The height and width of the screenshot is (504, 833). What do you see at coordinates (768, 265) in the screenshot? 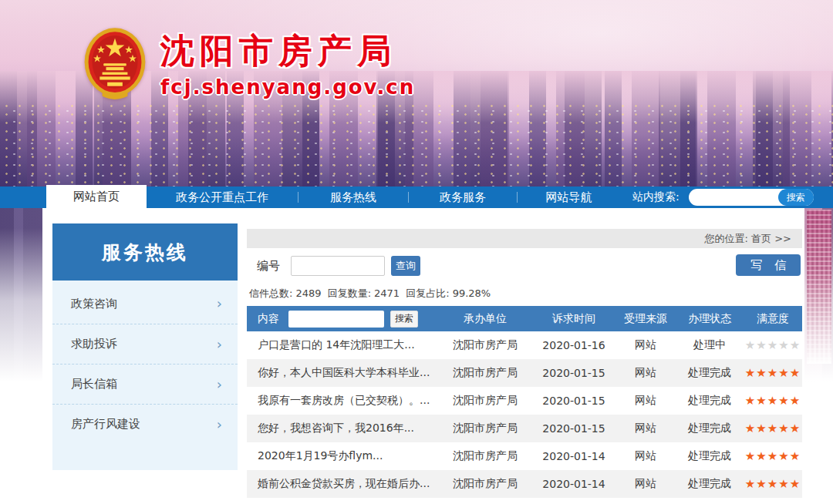
I see `write-letter-button: 写 信` at bounding box center [768, 265].